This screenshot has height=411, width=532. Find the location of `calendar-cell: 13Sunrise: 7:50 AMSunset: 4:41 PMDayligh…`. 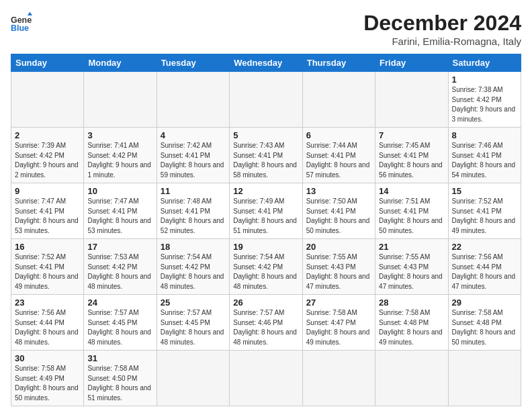

calendar-cell: 13Sunrise: 7:50 AMSunset: 4:41 PMDayligh… is located at coordinates (339, 211).